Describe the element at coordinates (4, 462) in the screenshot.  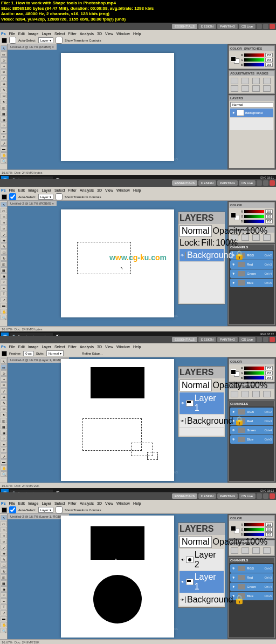
I see `shape-tool-icon: ▬` at that location.